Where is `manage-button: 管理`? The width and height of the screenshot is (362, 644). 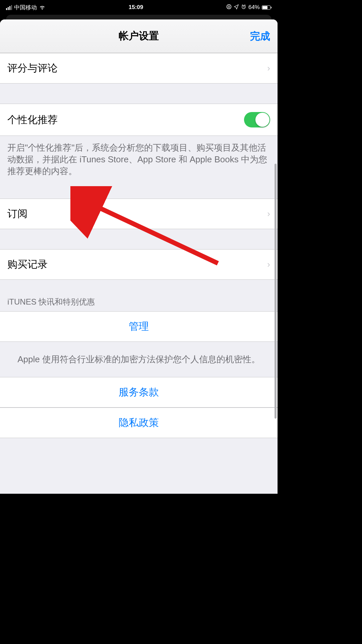 manage-button: 管理 is located at coordinates (139, 327).